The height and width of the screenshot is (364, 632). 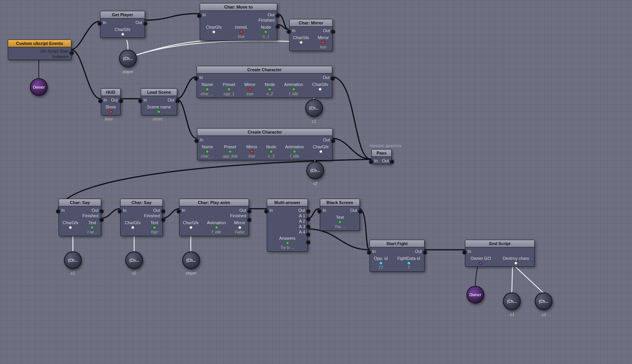 I want to click on bubble-end-c1: (Ch..., so click(x=512, y=301).